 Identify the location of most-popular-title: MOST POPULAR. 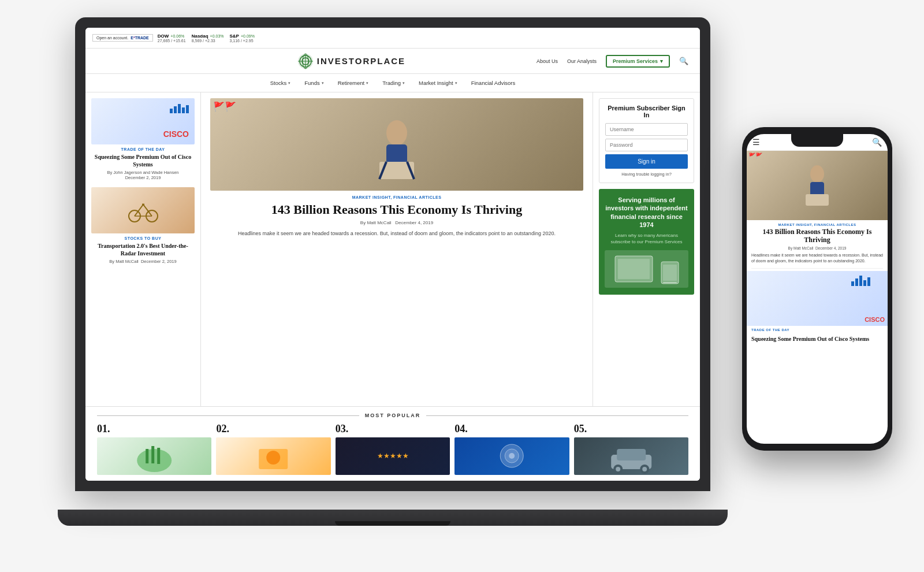
(393, 415).